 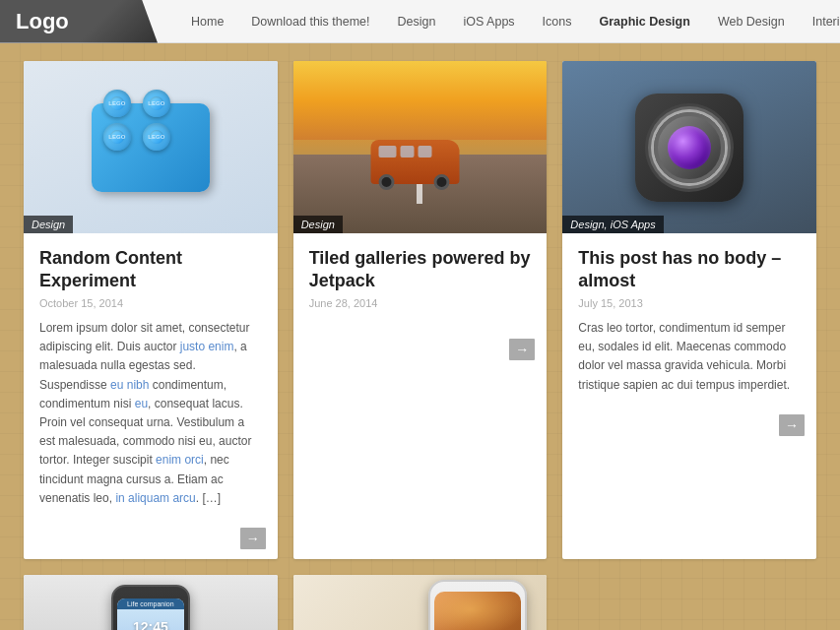 I want to click on card-1-title: Random Content Experiment, so click(x=151, y=270).